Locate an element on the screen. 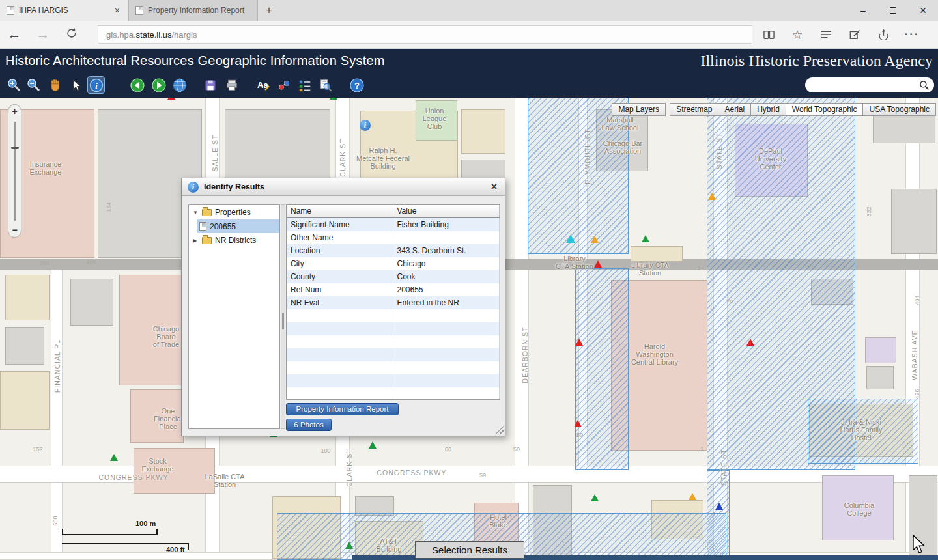  tree-item-nr-districts: ▶ NR Districts is located at coordinates (234, 240).